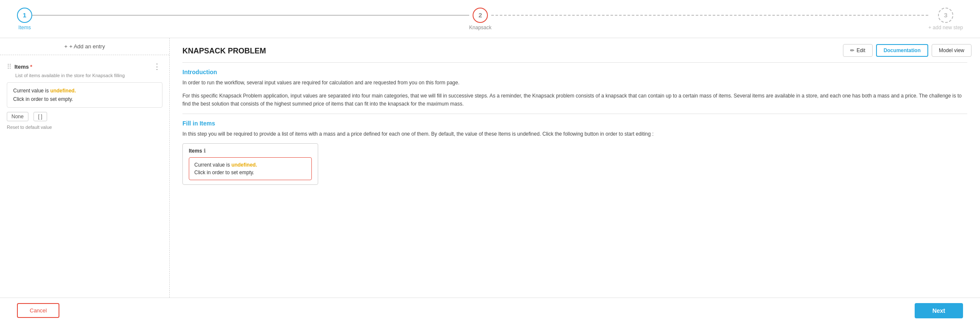 The image size is (980, 323). I want to click on left-top-bar: + + Add an entry, so click(85, 47).